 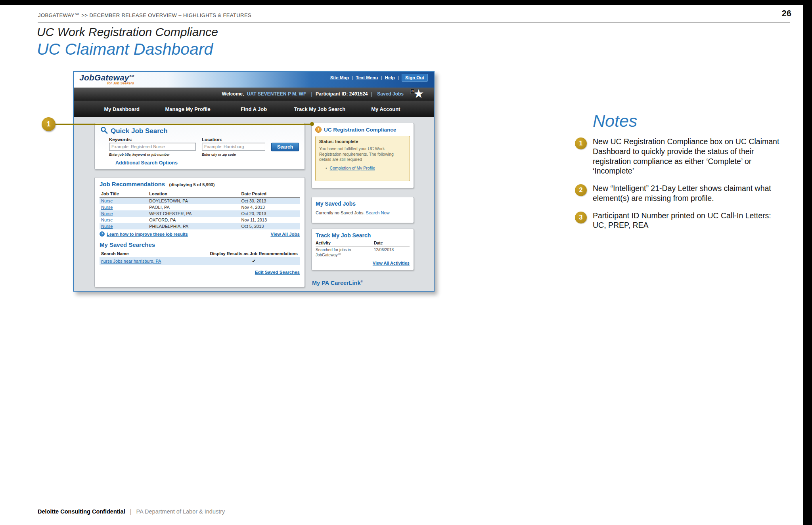 What do you see at coordinates (155, 254) in the screenshot?
I see `col-search-name: Search Name` at bounding box center [155, 254].